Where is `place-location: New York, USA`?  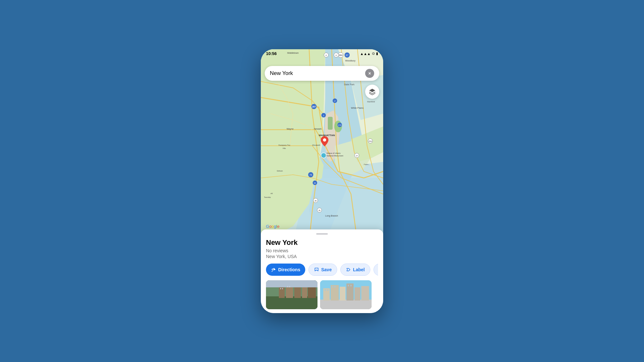 place-location: New York, USA is located at coordinates (322, 256).